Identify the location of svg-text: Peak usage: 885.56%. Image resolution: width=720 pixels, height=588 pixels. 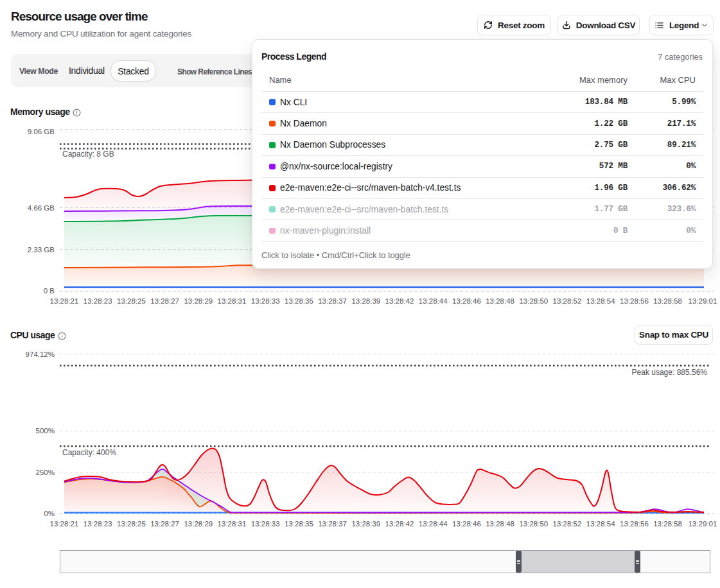
(670, 372).